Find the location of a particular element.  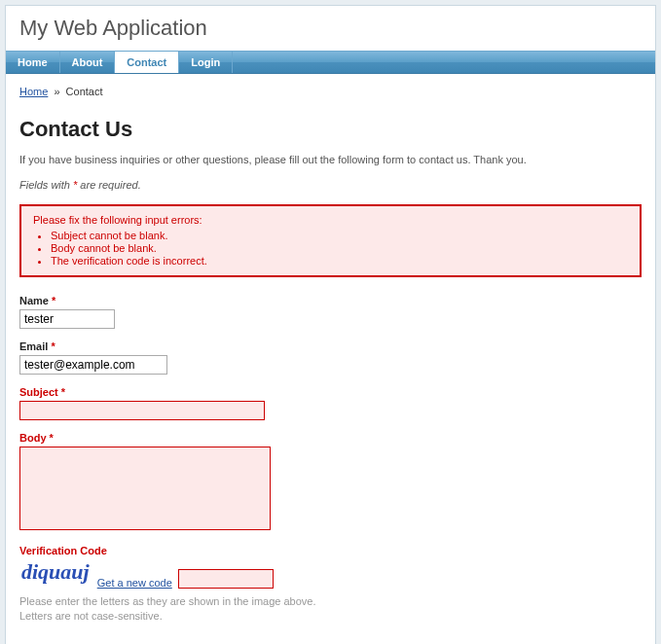

main-nav: Home About Contact Login is located at coordinates (331, 62).